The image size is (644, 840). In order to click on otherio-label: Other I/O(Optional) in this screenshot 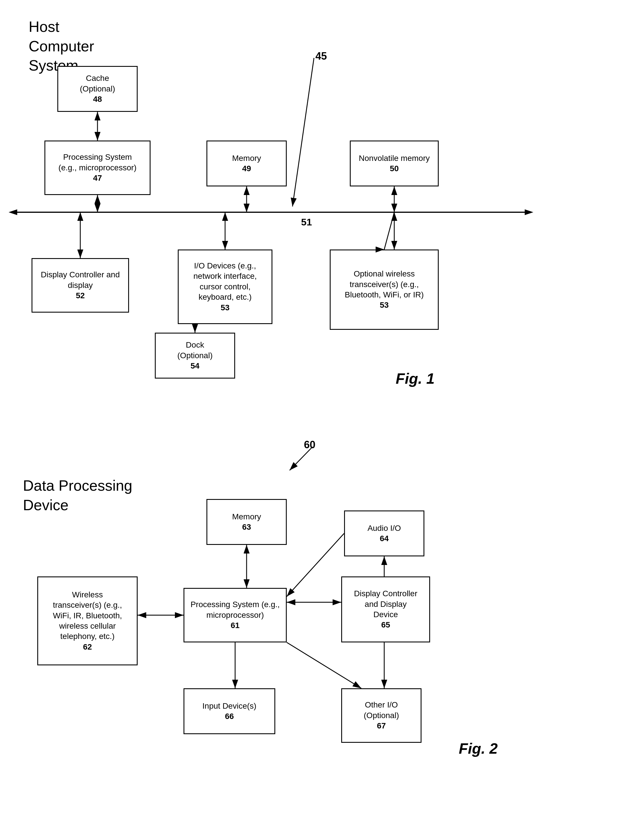, I will do `click(381, 710)`.